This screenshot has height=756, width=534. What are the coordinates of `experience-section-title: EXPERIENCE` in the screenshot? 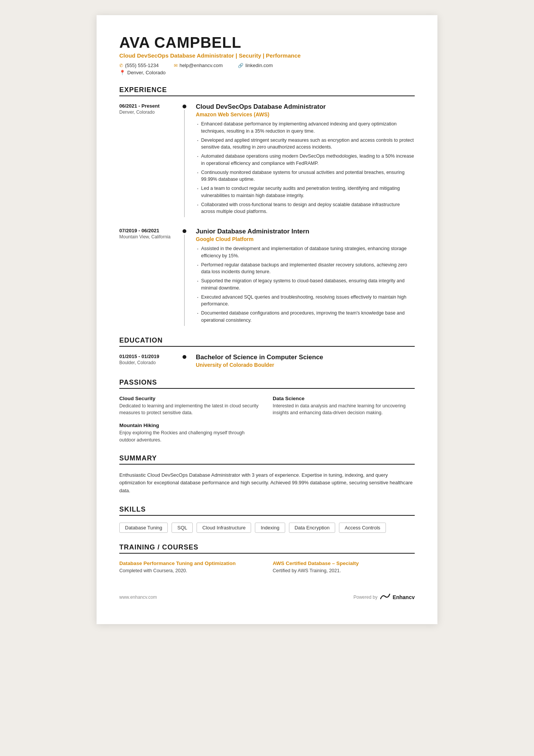 It's located at (267, 91).